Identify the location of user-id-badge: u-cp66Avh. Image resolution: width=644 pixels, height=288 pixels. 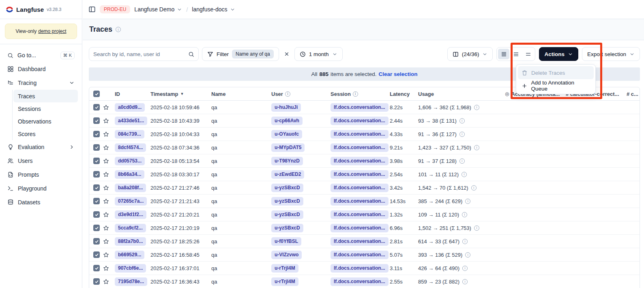
(287, 121).